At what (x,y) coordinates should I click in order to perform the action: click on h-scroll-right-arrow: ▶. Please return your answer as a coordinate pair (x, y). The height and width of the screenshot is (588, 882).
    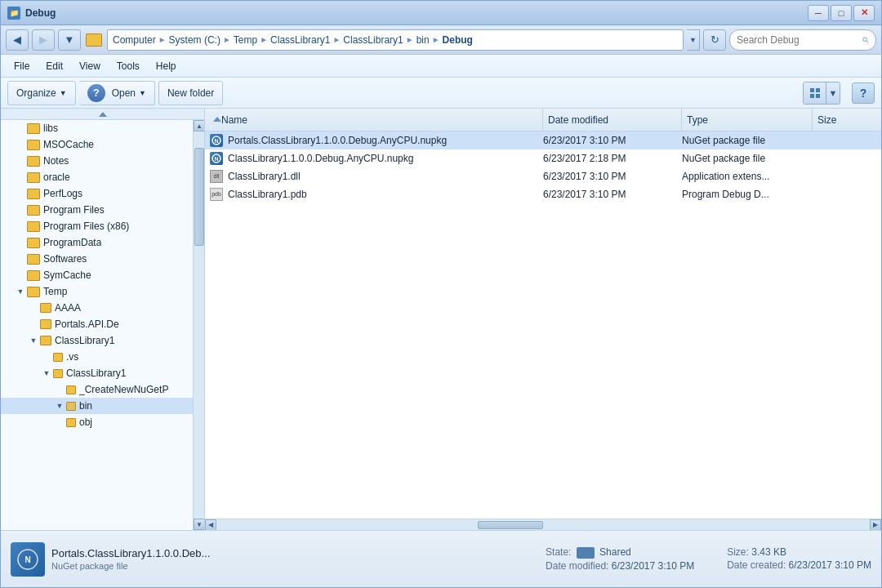
    Looking at the image, I should click on (875, 525).